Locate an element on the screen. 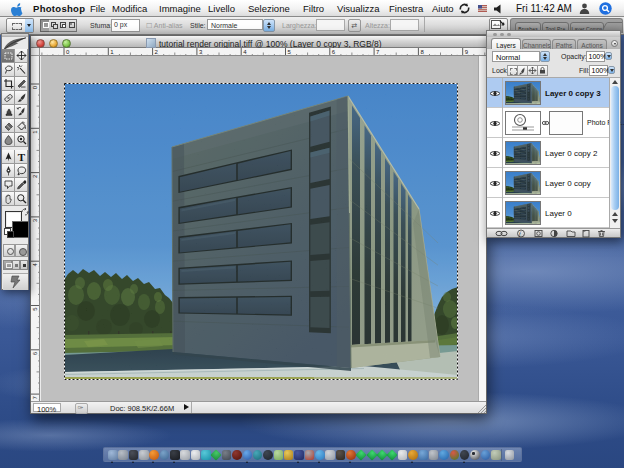  svg-text: T is located at coordinates (21, 157).